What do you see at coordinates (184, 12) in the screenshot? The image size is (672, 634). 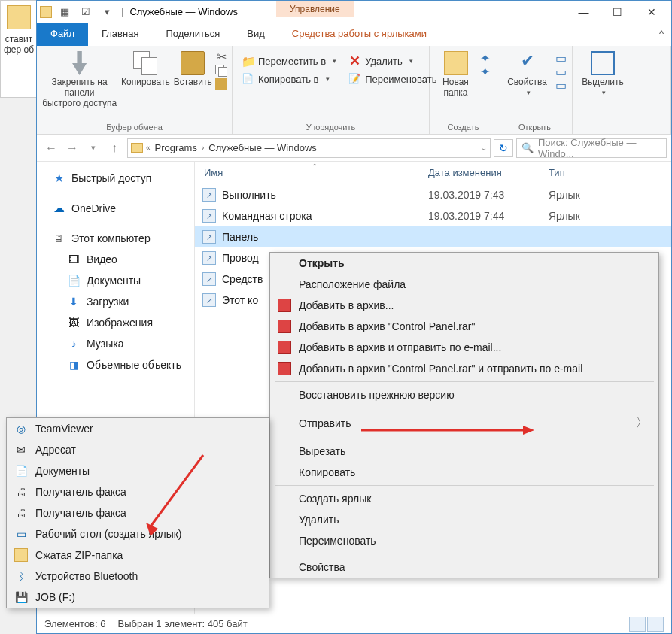 I see `window-title: Служебные — Windows` at bounding box center [184, 12].